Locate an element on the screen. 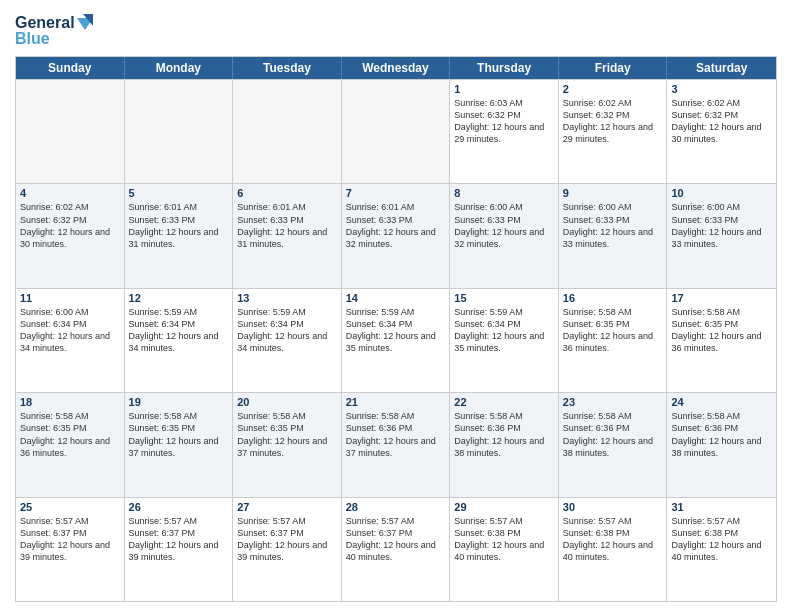 The height and width of the screenshot is (612, 792). day-number: 3 is located at coordinates (722, 89).